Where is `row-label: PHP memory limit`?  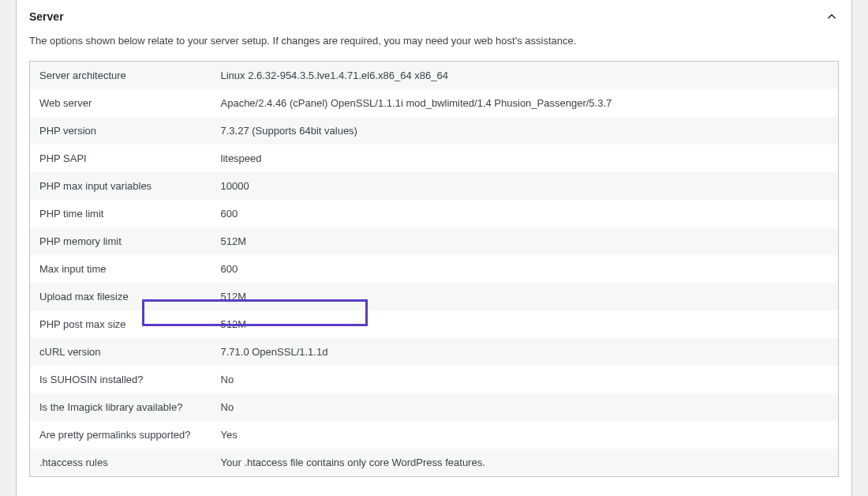 row-label: PHP memory limit is located at coordinates (121, 242).